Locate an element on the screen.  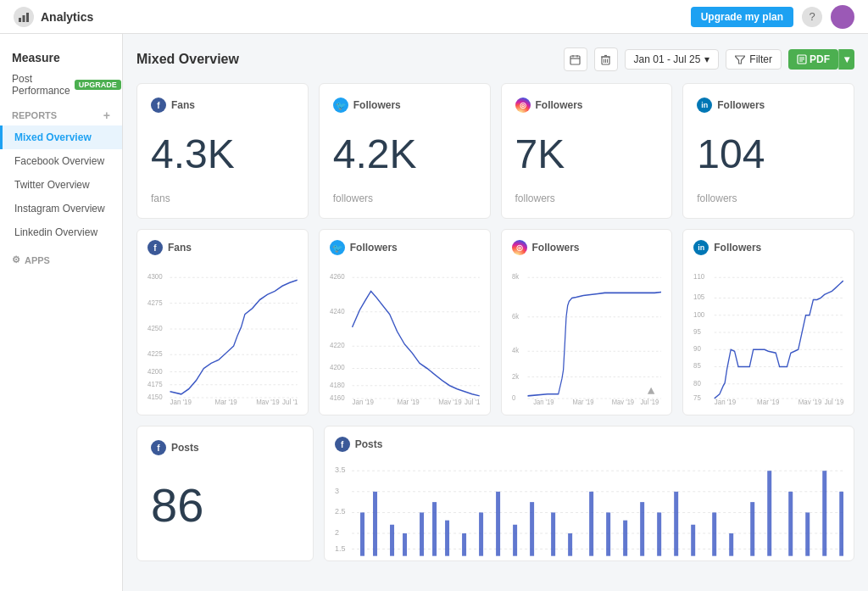
tw-followers-chart-metric: Followers is located at coordinates (374, 248).